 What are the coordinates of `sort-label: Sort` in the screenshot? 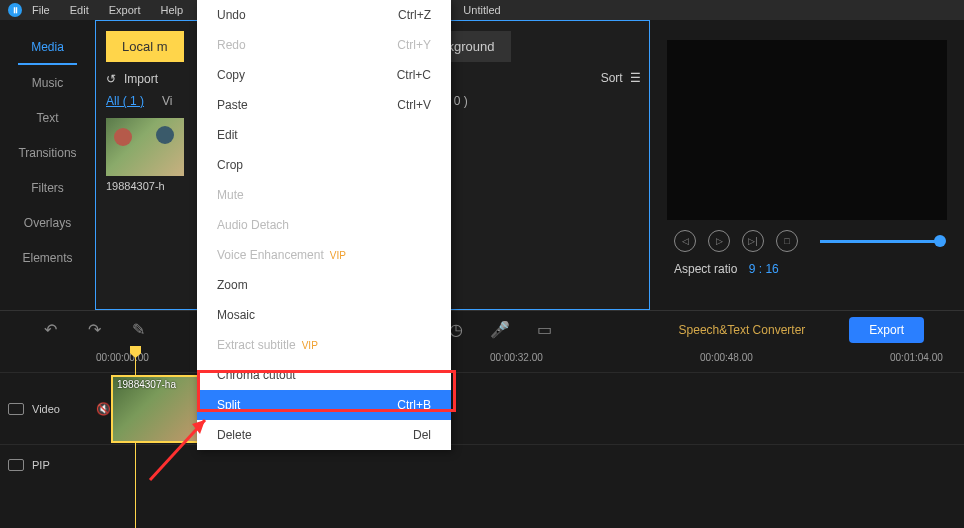 It's located at (612, 78).